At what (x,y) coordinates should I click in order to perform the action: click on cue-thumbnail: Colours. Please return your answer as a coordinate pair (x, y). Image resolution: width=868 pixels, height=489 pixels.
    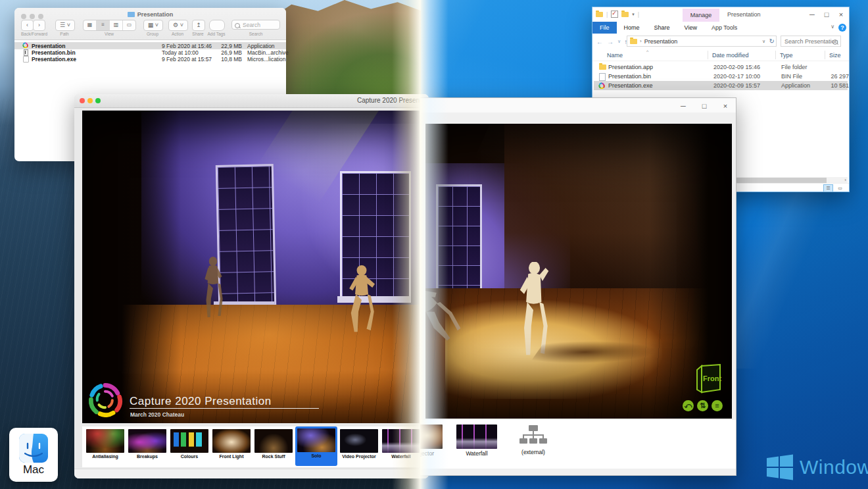
    Looking at the image, I should click on (189, 443).